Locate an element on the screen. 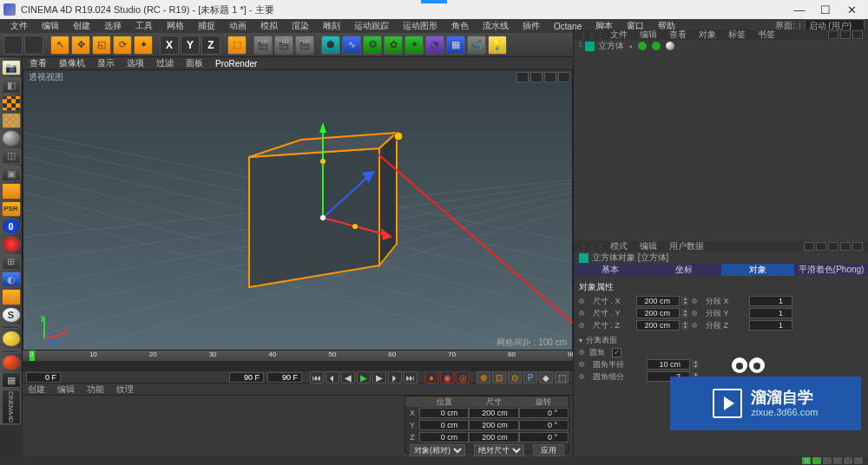 This screenshot has height=465, width=868. workplane-button: ⊞ is located at coordinates (11, 262).